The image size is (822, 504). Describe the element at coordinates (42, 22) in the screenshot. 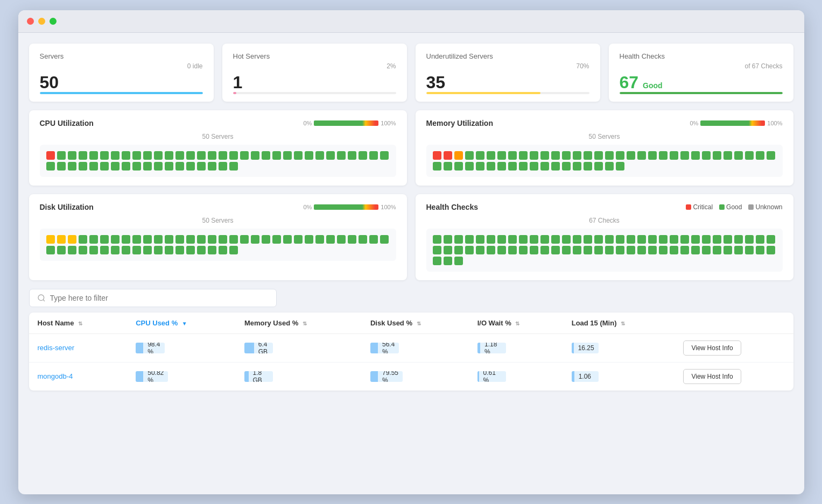

I see `minimize-button` at that location.